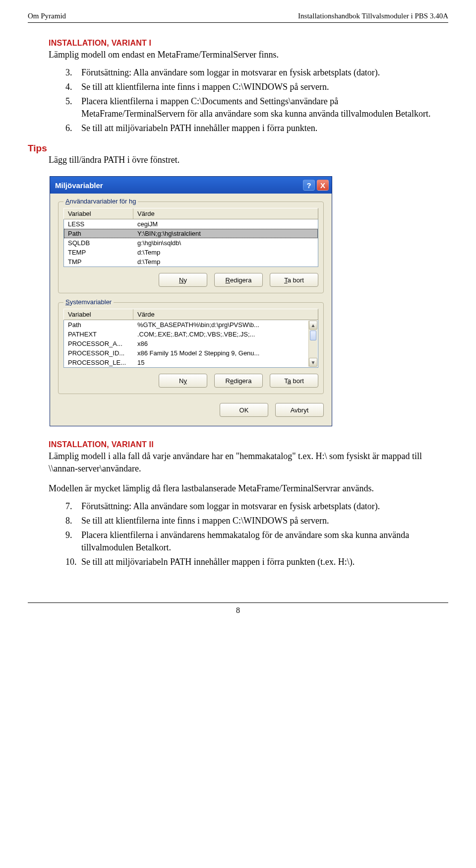 The image size is (476, 868). Describe the element at coordinates (99, 224) in the screenshot. I see `cell-var: LESS` at that location.